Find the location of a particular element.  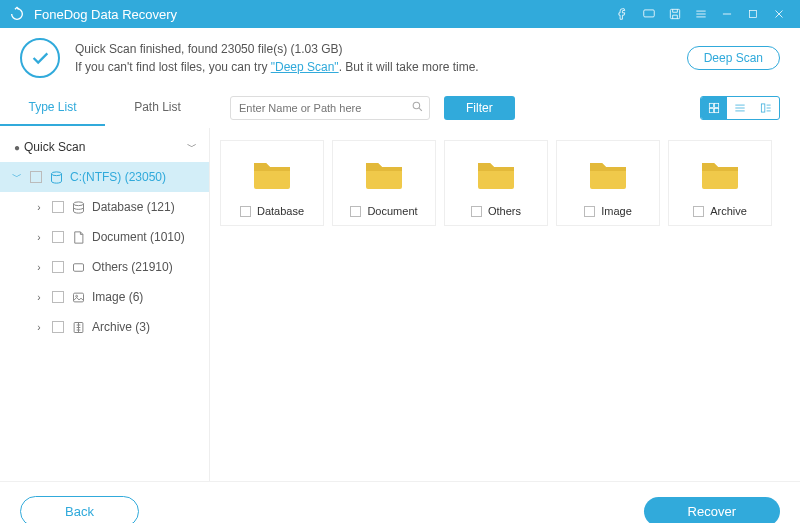

tree-item-label: Image (6) is located at coordinates (118, 297).